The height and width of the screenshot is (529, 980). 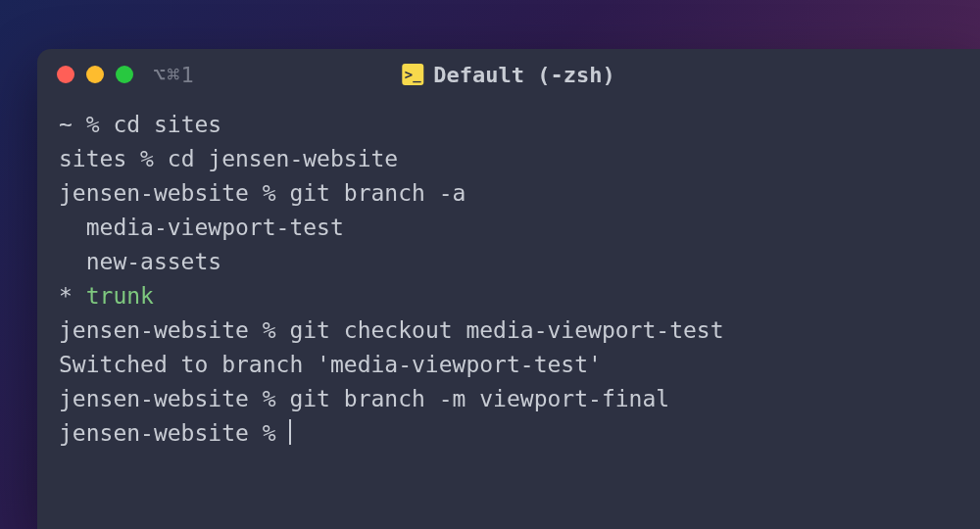 I want to click on maximize-button, so click(x=124, y=74).